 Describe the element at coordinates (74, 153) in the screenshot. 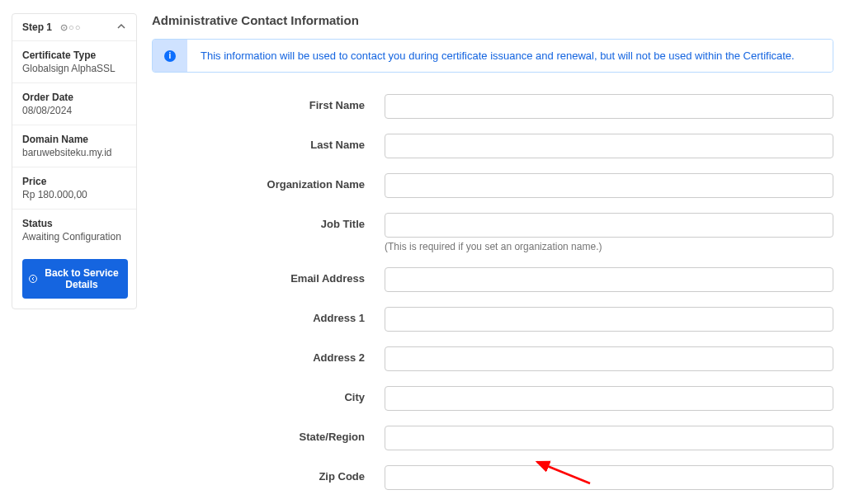

I see `summary-value: baruwebsiteku.my.id` at that location.